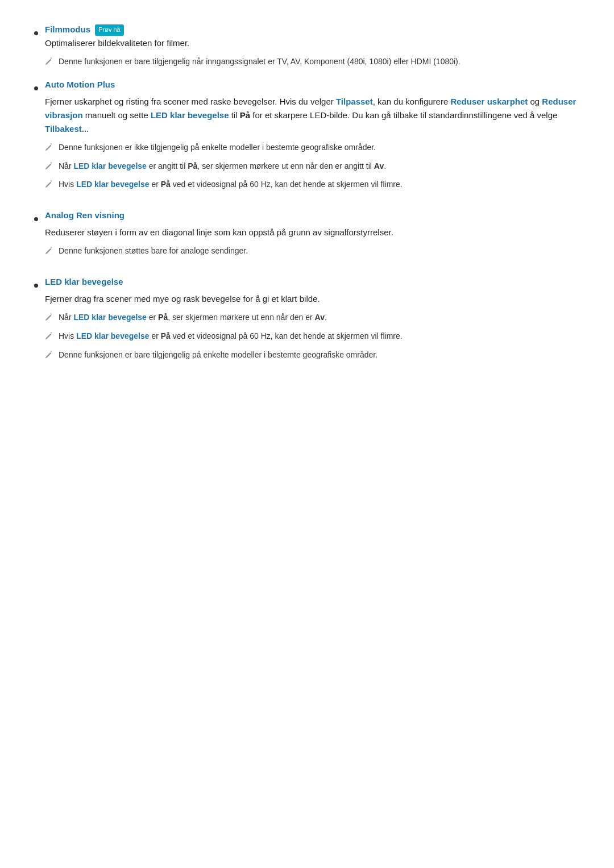  Describe the element at coordinates (313, 167) in the screenshot. I see `amp-note-2: Når LED klar bevegelse er angitt til På,…` at that location.